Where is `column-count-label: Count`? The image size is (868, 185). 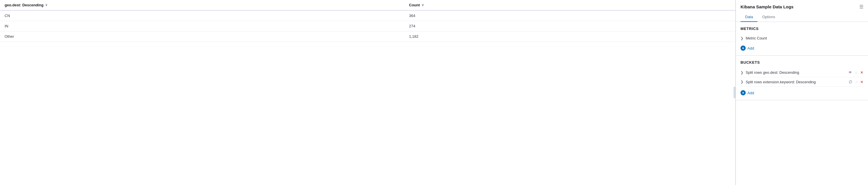
column-count-label: Count is located at coordinates (414, 5).